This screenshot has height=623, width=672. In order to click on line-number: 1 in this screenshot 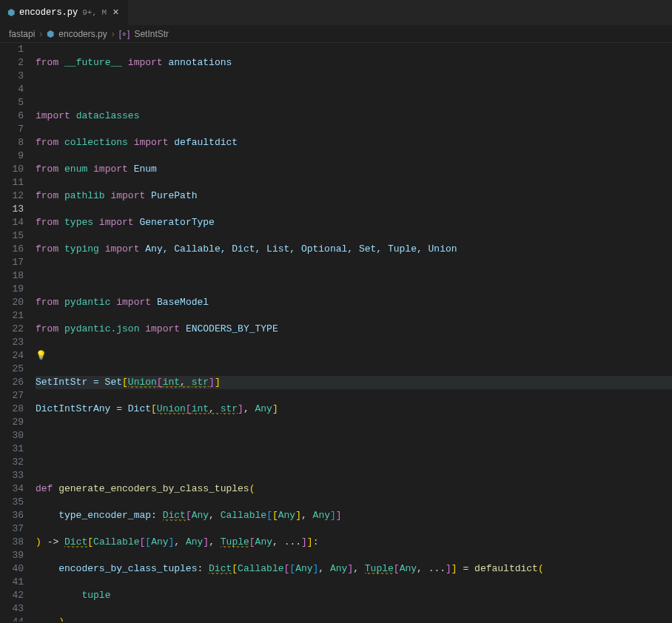, I will do `click(12, 50)`.